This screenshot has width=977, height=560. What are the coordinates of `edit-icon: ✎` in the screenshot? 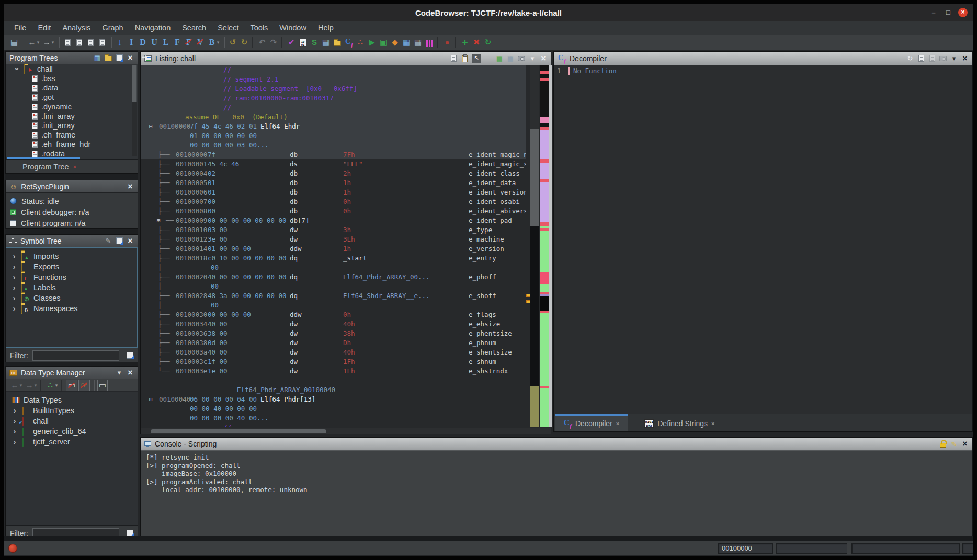 It's located at (108, 241).